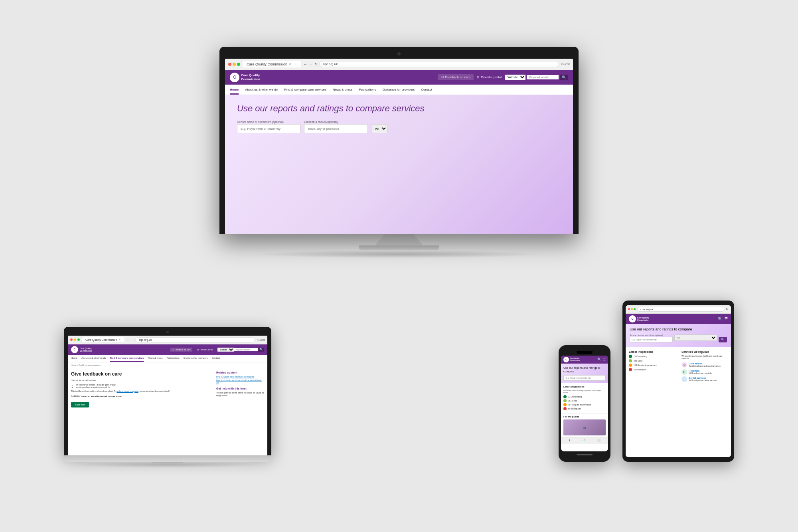  Describe the element at coordinates (629, 309) in the screenshot. I see `tablet-dot-red` at that location.